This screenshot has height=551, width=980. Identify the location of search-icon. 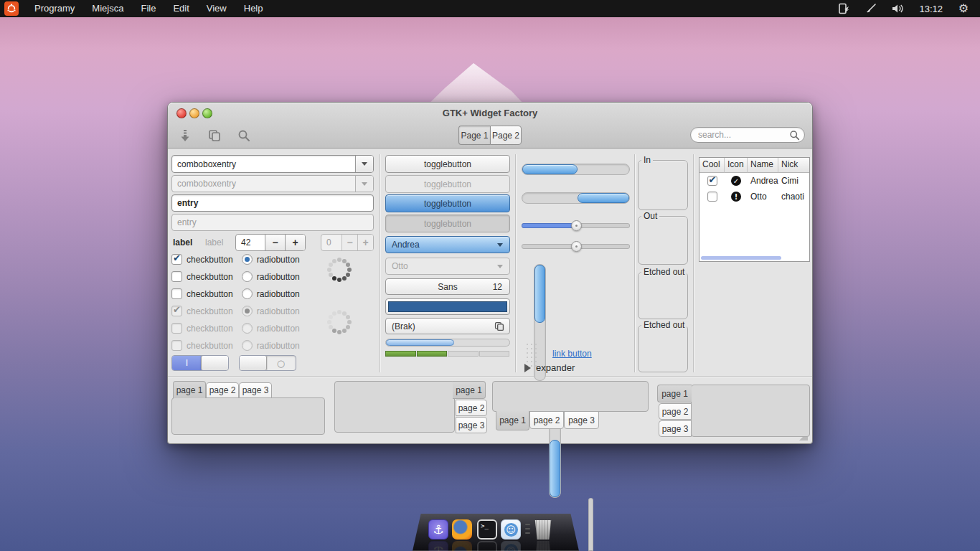
(795, 135).